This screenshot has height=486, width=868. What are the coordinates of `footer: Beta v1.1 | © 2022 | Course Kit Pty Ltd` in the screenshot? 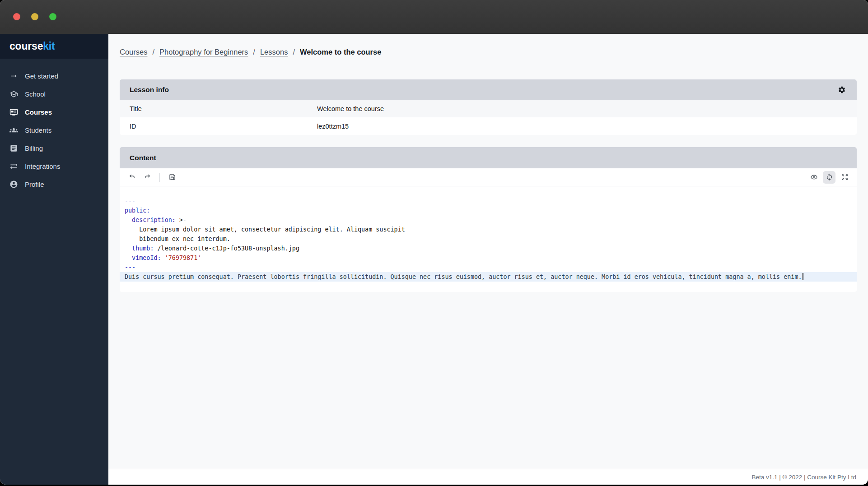 It's located at (488, 477).